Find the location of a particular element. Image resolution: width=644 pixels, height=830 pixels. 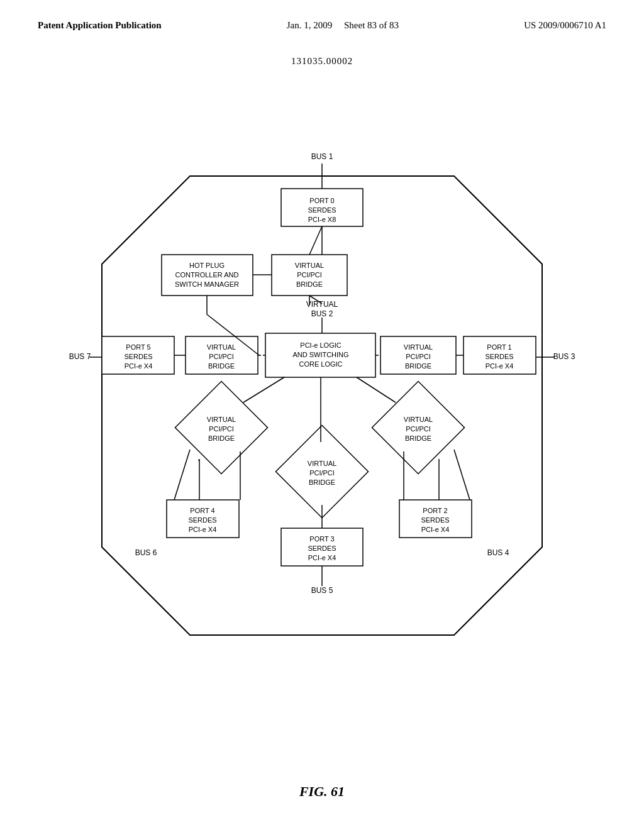

svg-text: SWITCH MANAGER is located at coordinates (207, 284).